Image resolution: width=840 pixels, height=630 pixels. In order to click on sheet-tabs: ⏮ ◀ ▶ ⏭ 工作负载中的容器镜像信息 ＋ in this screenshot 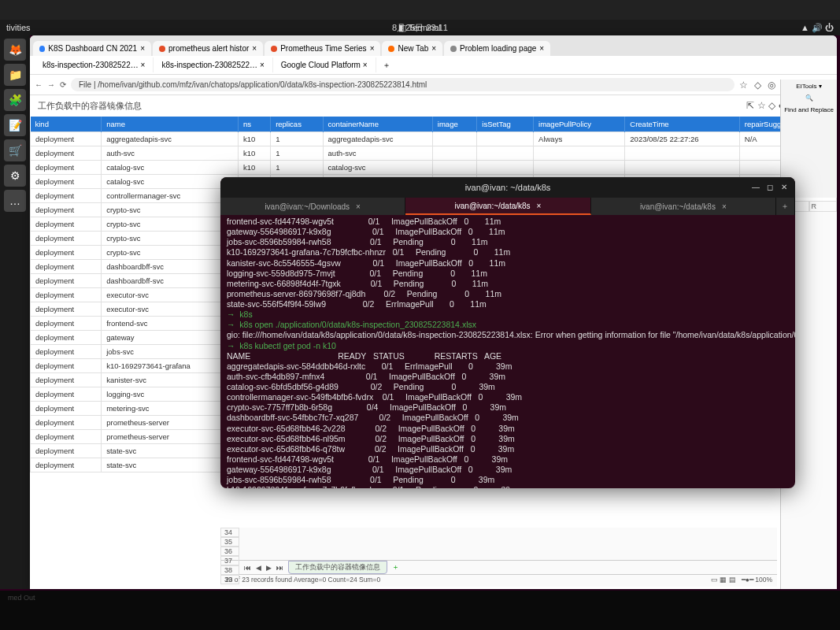, I will do `click(499, 567)`.